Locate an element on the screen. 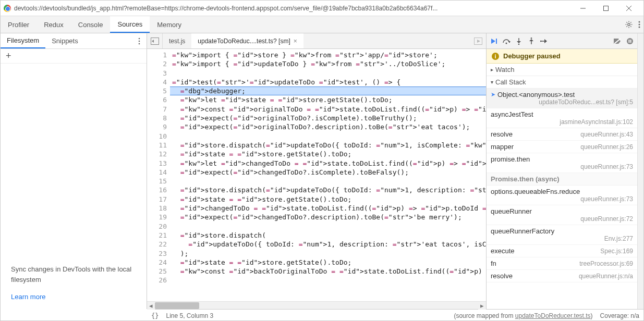  callstack-frame: queueRunnerFactoryEnv.js:277 is located at coordinates (562, 235).